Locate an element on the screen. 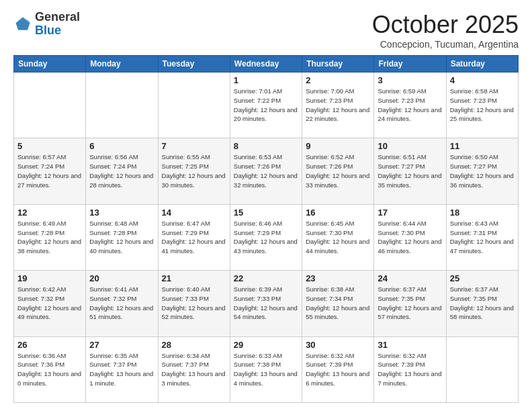 Image resolution: width=532 pixels, height=411 pixels. day-info: Sunrise: 6:41 AM Sunset: 7:32 PM Dayligh… is located at coordinates (122, 304).